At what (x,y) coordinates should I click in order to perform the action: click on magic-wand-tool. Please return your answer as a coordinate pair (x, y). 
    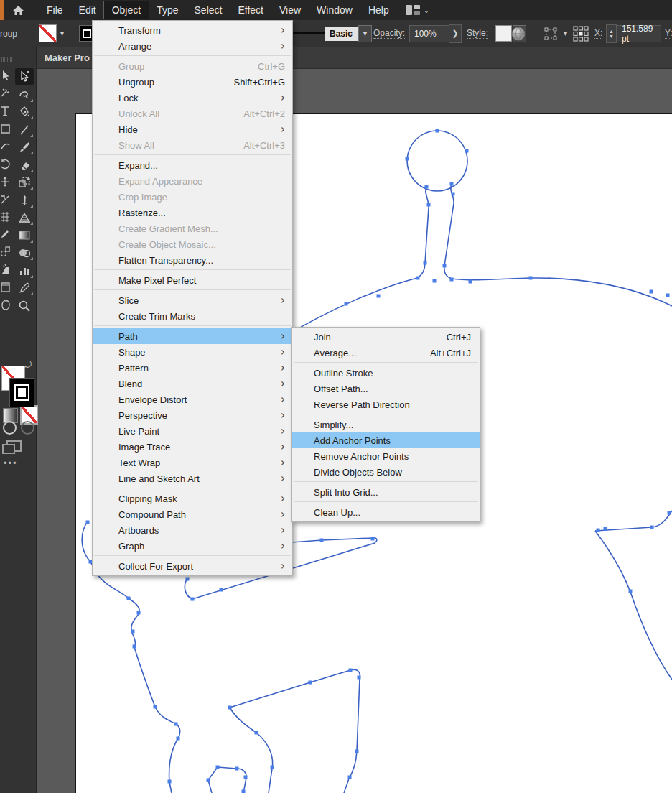
    Looking at the image, I should click on (6, 95).